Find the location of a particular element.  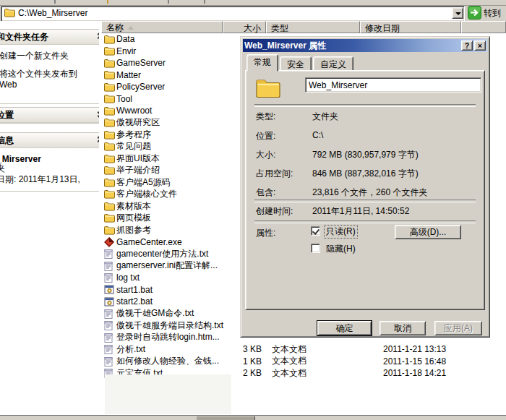

file-name-cell: Tool is located at coordinates (162, 99).